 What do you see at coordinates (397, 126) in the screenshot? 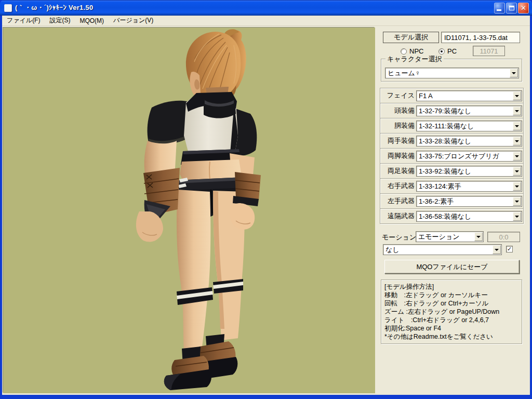
I see `equip-label: 胴装備` at bounding box center [397, 126].